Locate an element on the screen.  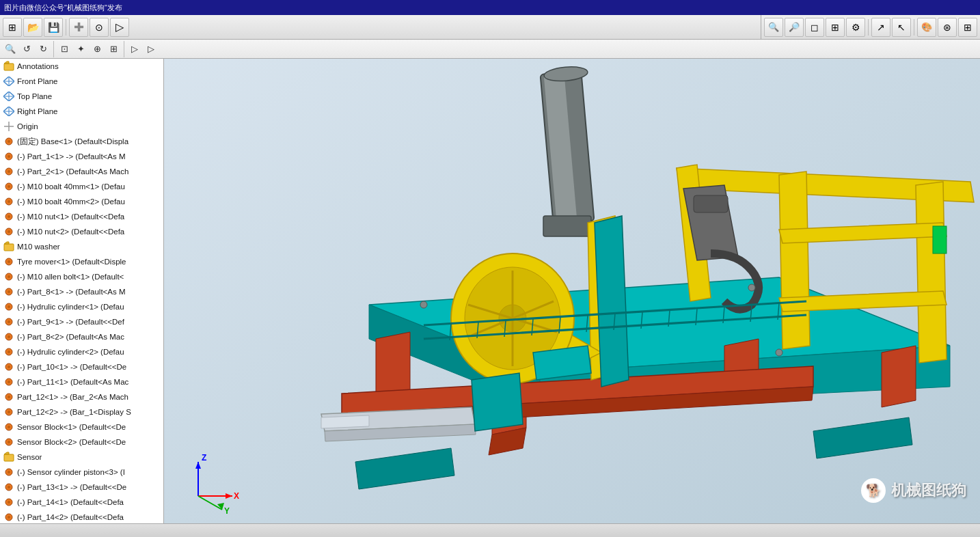
tree-icon-front-plane is located at coordinates (9, 81).